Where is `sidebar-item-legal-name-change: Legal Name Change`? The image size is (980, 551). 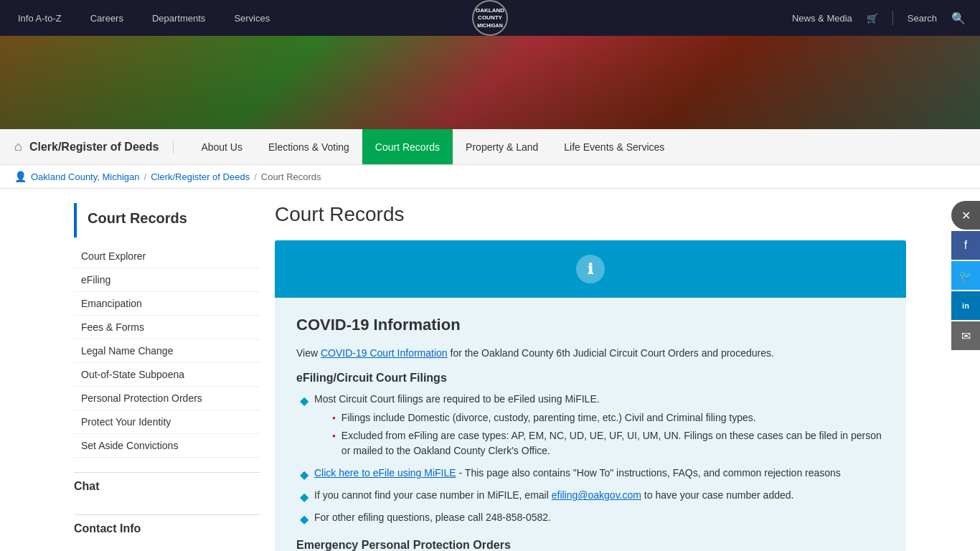 sidebar-item-legal-name-change: Legal Name Change is located at coordinates (167, 352).